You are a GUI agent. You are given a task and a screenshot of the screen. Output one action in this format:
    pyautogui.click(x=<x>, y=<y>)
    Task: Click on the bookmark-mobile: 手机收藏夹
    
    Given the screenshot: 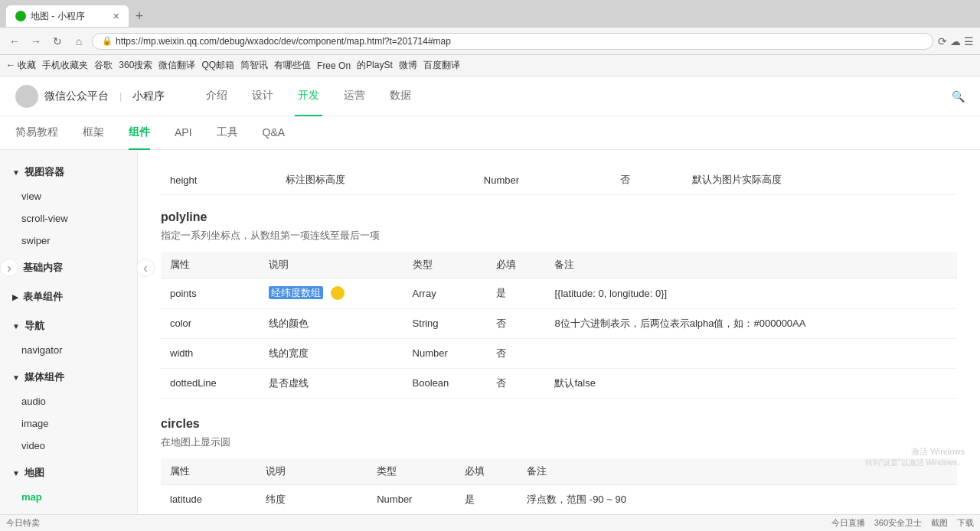 What is the action you would take?
    pyautogui.click(x=65, y=66)
    